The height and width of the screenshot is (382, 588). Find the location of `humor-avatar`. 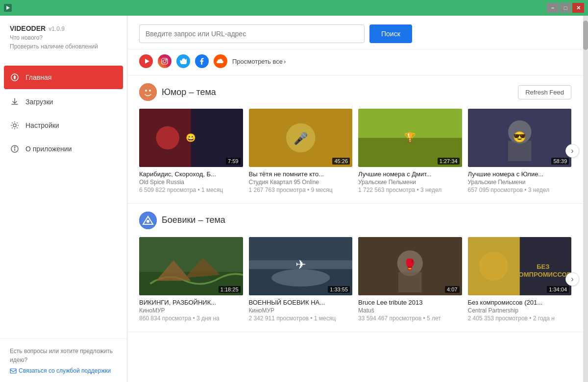

humor-avatar is located at coordinates (148, 92).